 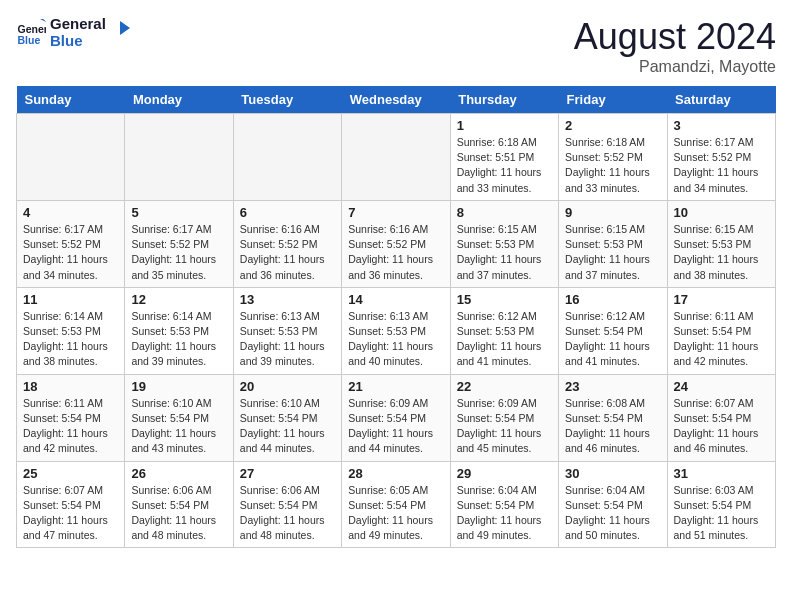 I want to click on calendar-day-cell: 31Sunrise: 6:03 AMSunset: 5:54 PMDayligh…, so click(x=721, y=504).